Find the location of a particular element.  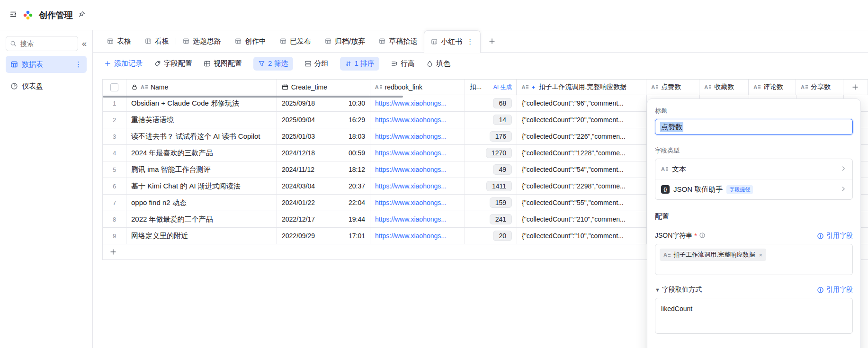

row-number-cell: 4 is located at coordinates (115, 153).